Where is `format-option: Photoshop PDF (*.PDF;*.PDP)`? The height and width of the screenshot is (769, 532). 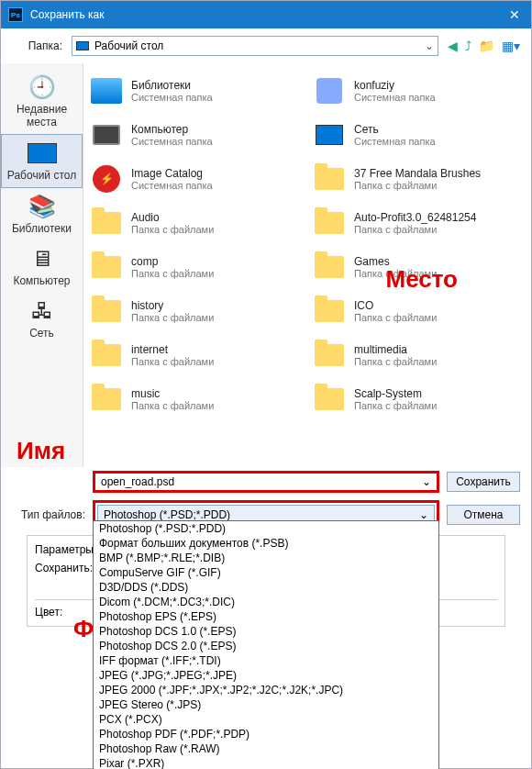
format-option: Photoshop PDF (*.PDF;*.PDP) is located at coordinates (266, 734).